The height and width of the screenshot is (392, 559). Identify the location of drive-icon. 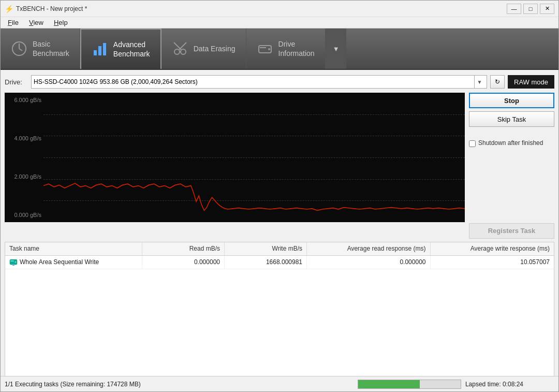
(265, 49).